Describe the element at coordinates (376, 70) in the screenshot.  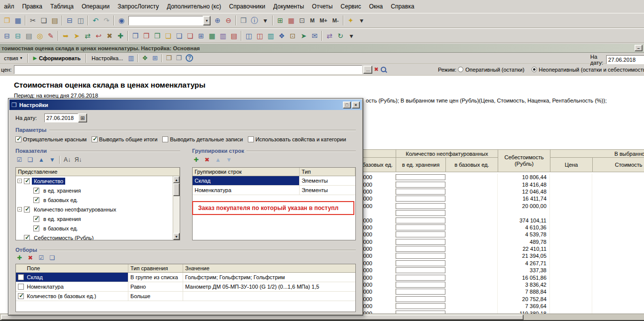
I see `clear-icon: ✖` at that location.